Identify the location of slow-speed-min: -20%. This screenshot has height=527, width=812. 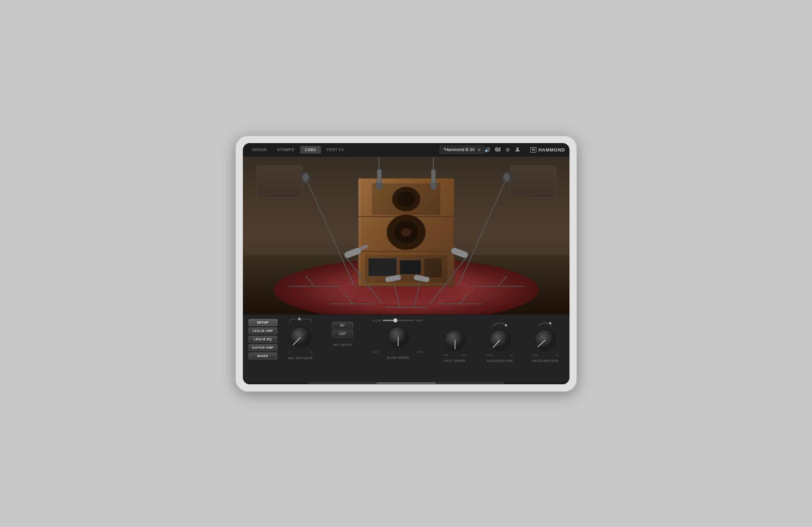
(375, 352).